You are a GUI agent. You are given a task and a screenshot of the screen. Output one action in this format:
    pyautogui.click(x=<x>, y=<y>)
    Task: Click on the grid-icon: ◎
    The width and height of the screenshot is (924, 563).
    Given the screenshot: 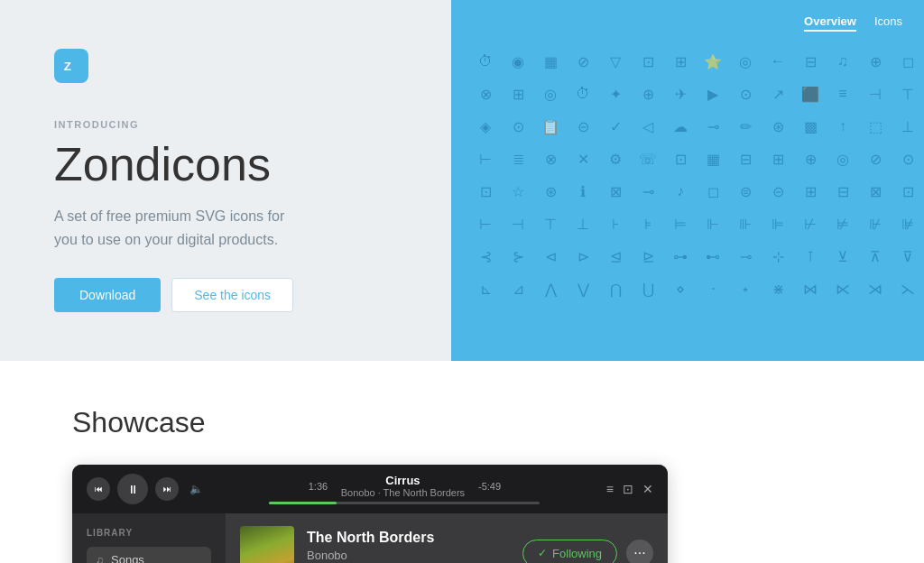 What is the action you would take?
    pyautogui.click(x=843, y=159)
    